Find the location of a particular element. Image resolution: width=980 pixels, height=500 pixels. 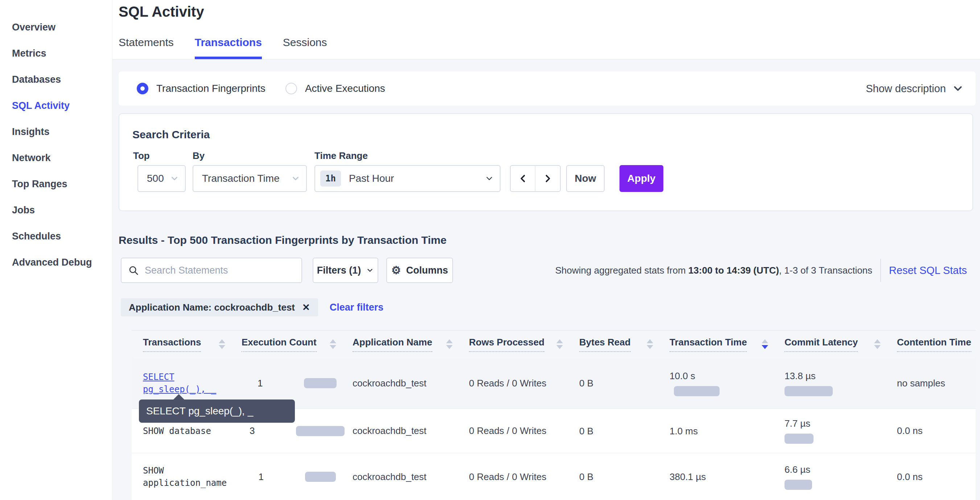

tab-bar: Statements Transactions Sessions is located at coordinates (223, 48).